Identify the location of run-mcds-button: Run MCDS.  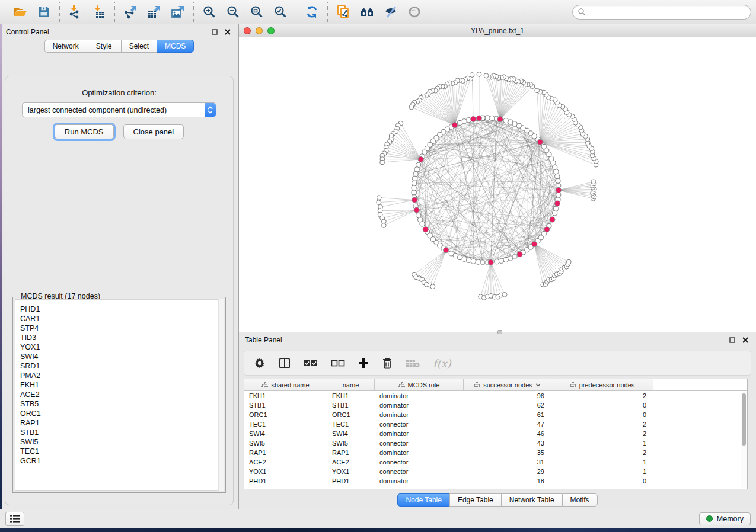
(84, 132).